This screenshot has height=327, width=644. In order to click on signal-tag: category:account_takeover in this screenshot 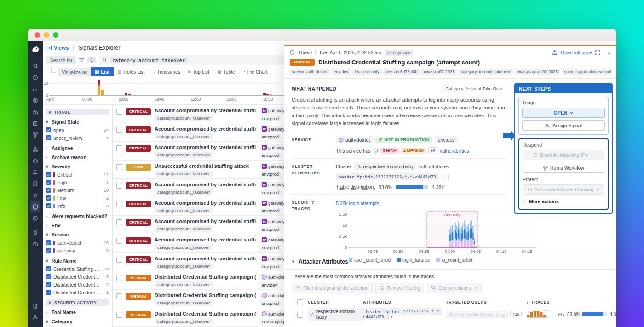, I will do `click(486, 72)`.